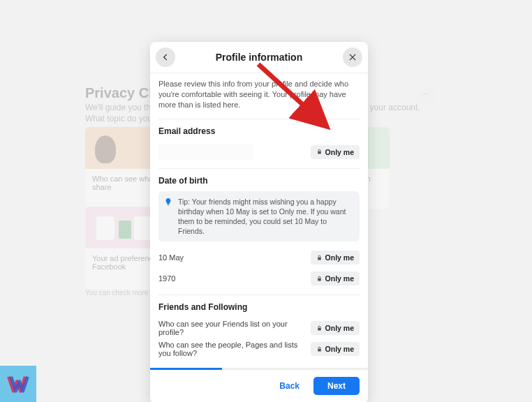  I want to click on email-audience-button: Only me, so click(335, 152).